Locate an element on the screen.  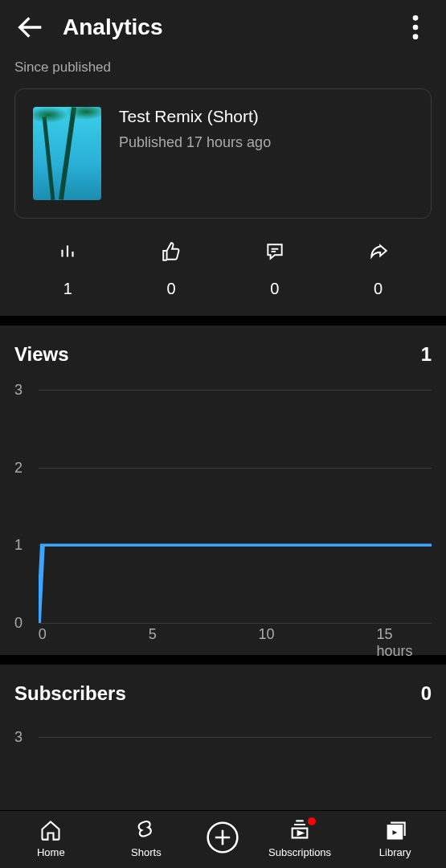
since-published-label: Since published is located at coordinates (223, 72).